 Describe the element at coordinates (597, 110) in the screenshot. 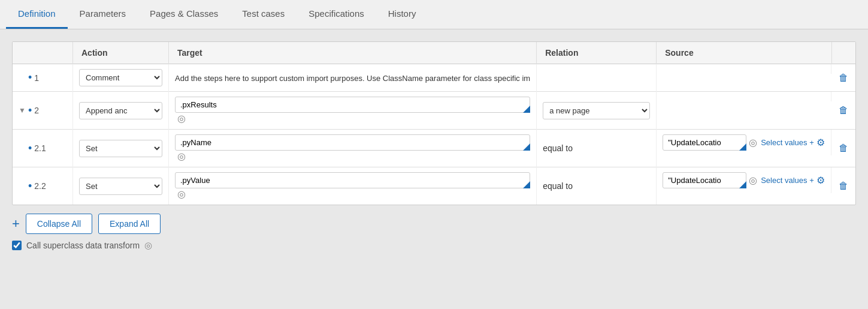

I see `relation-select-row2: a new page` at that location.